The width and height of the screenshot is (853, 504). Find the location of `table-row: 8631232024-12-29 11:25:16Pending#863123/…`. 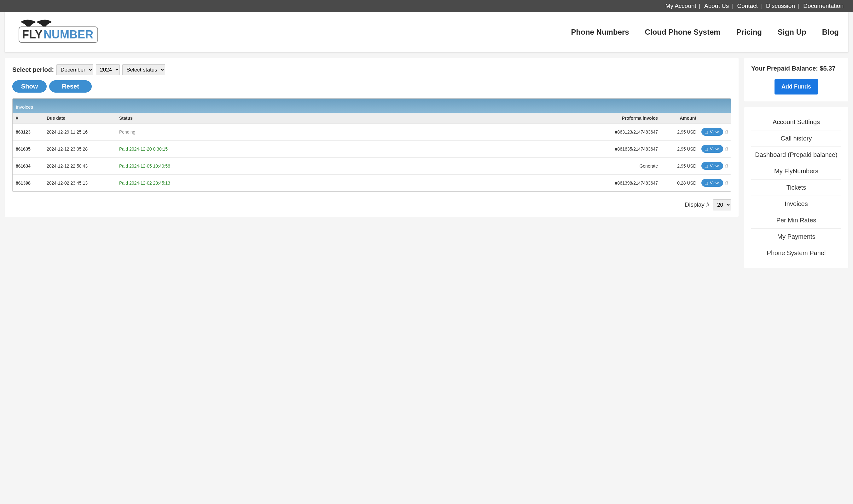

table-row: 8631232024-12-29 11:25:16Pending#863123/… is located at coordinates (372, 132).